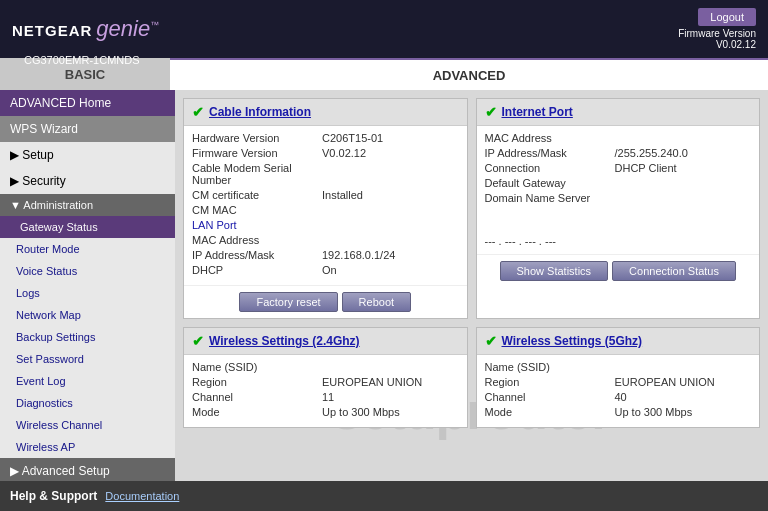  I want to click on w5-region-value: EUROPEAN UNION, so click(665, 382).